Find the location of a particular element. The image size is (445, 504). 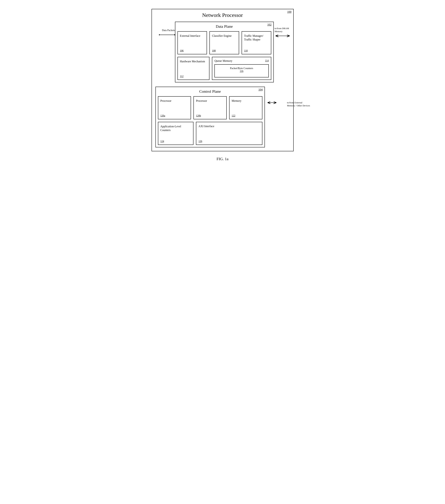

data-plane-number: 102 is located at coordinates (269, 25).